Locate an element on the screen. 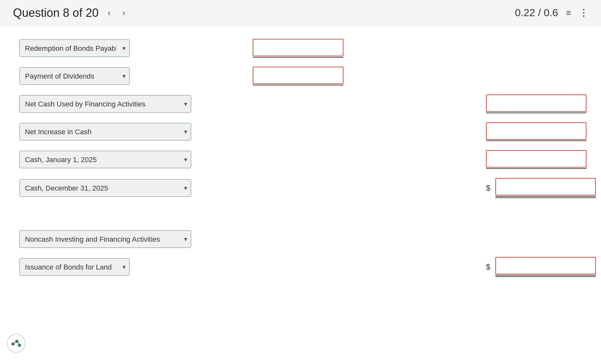 This screenshot has width=601, height=364. question-title: Question 8 of 20 is located at coordinates (56, 13).